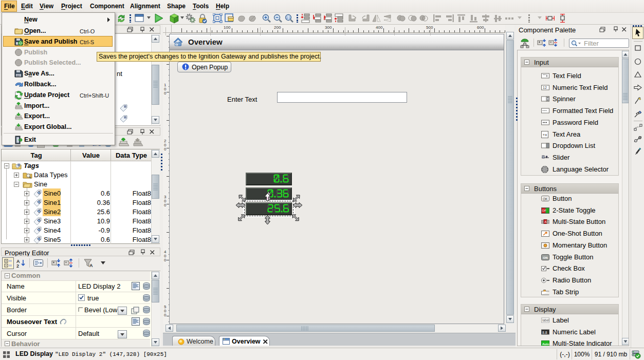 The image size is (644, 360). I want to click on svg-text: Auto, so click(546, 344).